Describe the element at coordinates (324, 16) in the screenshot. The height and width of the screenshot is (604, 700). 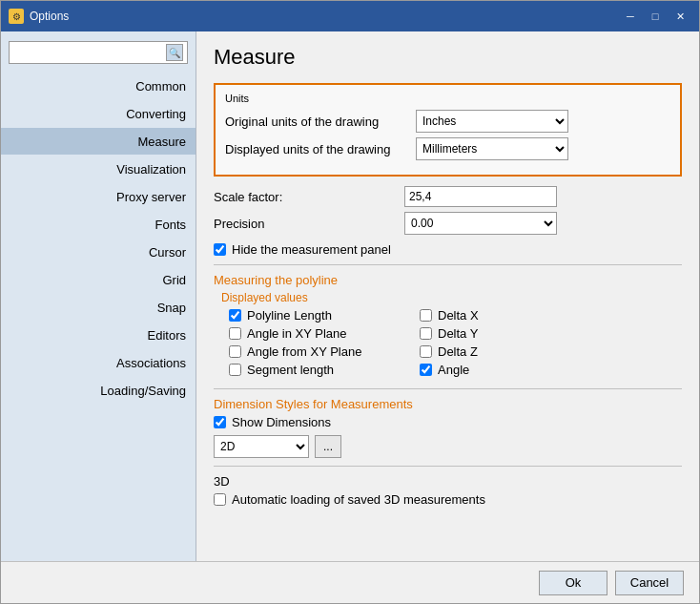
I see `window-title: Options` at that location.